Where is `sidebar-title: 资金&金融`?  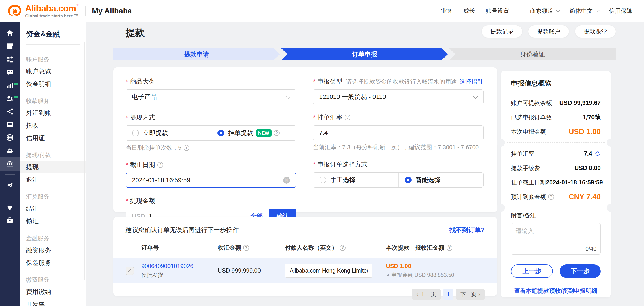 sidebar-title: 资金&金融 is located at coordinates (53, 33).